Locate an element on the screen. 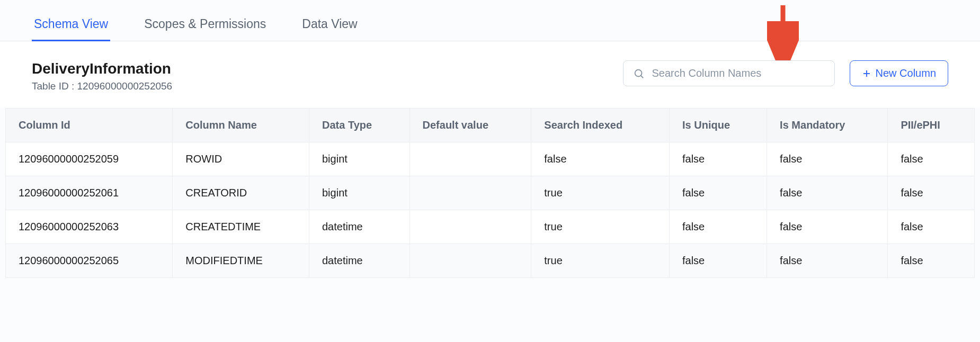  search-input is located at coordinates (738, 73).